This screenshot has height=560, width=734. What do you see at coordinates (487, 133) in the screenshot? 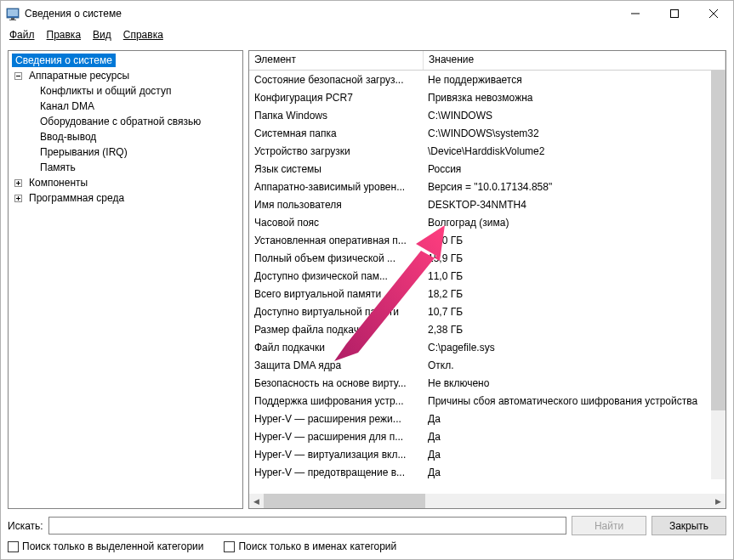
I see `list-row: Системная папкаC:\WINDOWS\system32` at bounding box center [487, 133].